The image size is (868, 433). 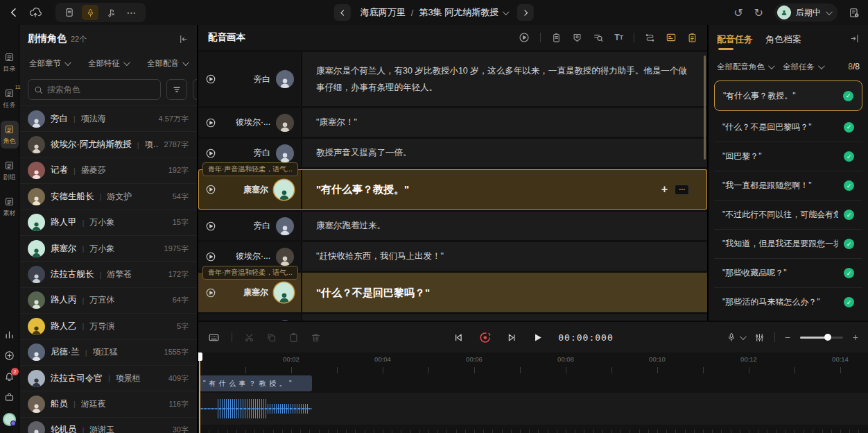 I want to click on character-row: 安德生船长 | 游文护 54字, so click(x=108, y=196).